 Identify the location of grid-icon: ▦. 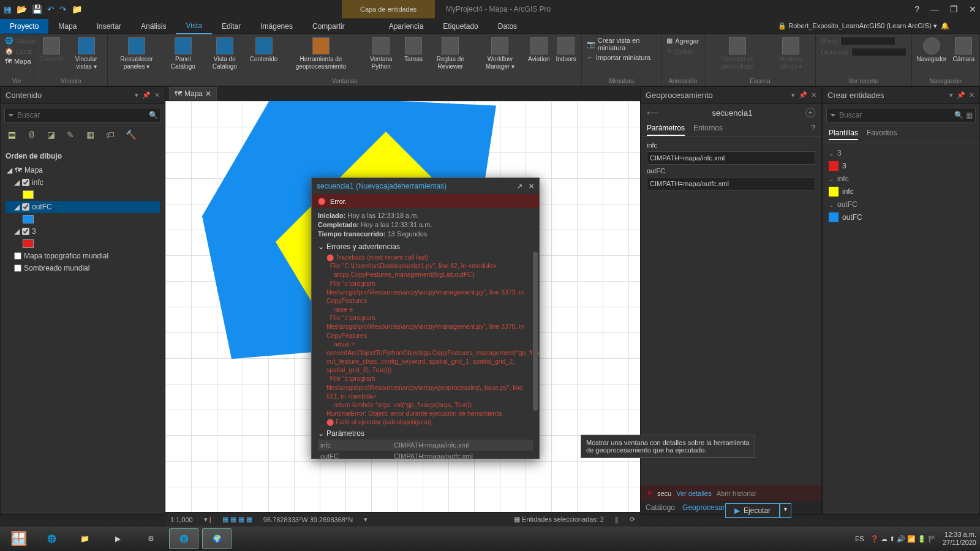
(969, 115).